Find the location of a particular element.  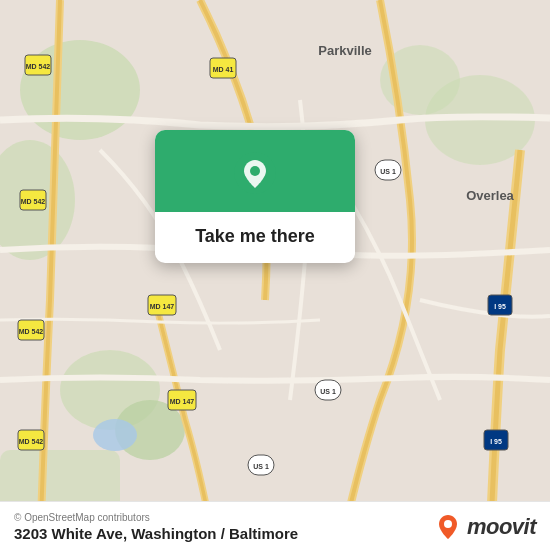

location-pin-icon is located at coordinates (255, 173).